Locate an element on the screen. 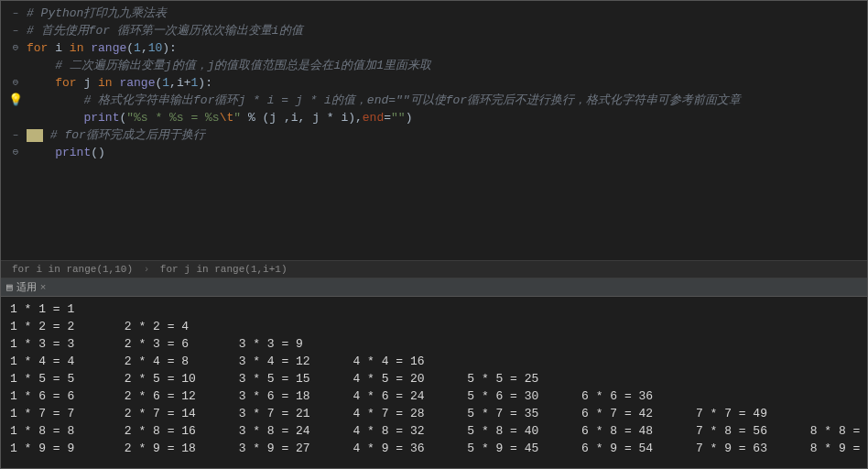  code-content: # 格式化字符串输出for循环j * i = j * i的值，end=""可以使… is located at coordinates (384, 101).